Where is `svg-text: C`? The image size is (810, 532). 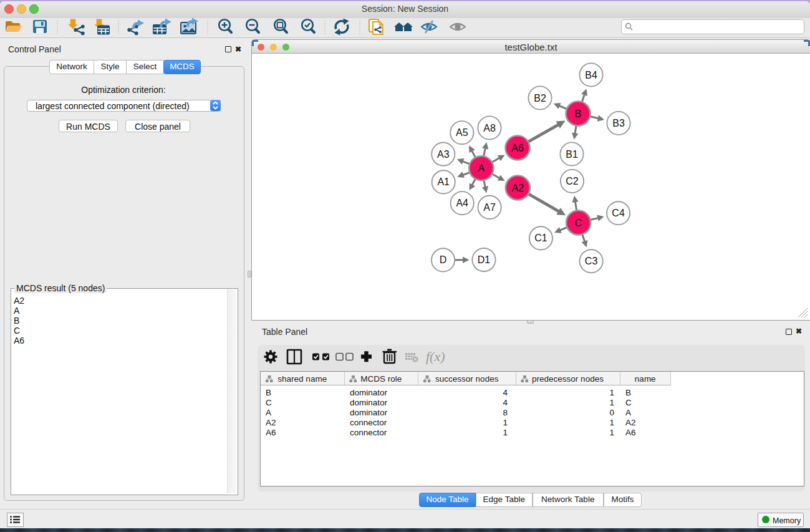 svg-text: C is located at coordinates (579, 223).